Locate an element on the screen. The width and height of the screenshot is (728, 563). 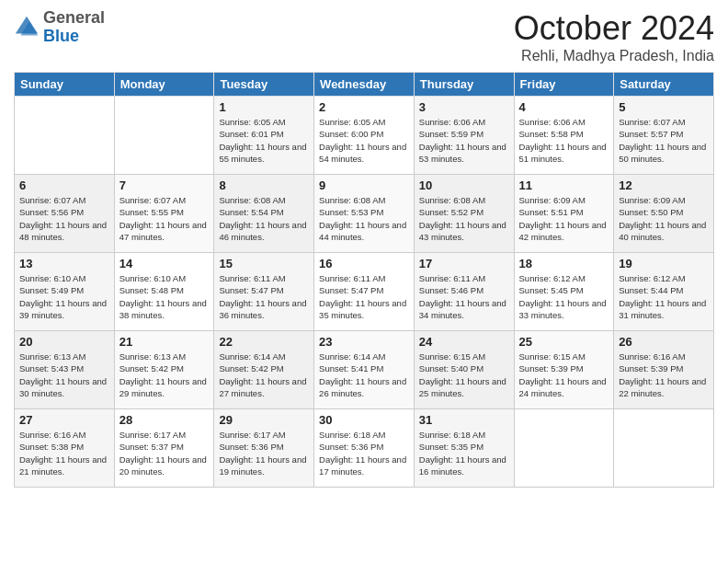
calendar-cell: 17Sunrise: 6:11 AM Sunset: 5:46 PM Dayli… is located at coordinates (463, 293).